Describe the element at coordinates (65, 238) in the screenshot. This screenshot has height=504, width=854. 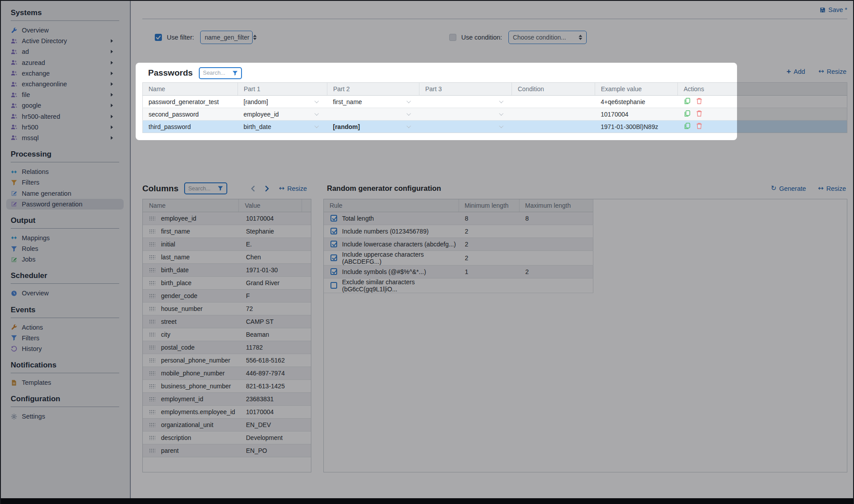
I see `sidebar-item-mappings: Mappings` at that location.